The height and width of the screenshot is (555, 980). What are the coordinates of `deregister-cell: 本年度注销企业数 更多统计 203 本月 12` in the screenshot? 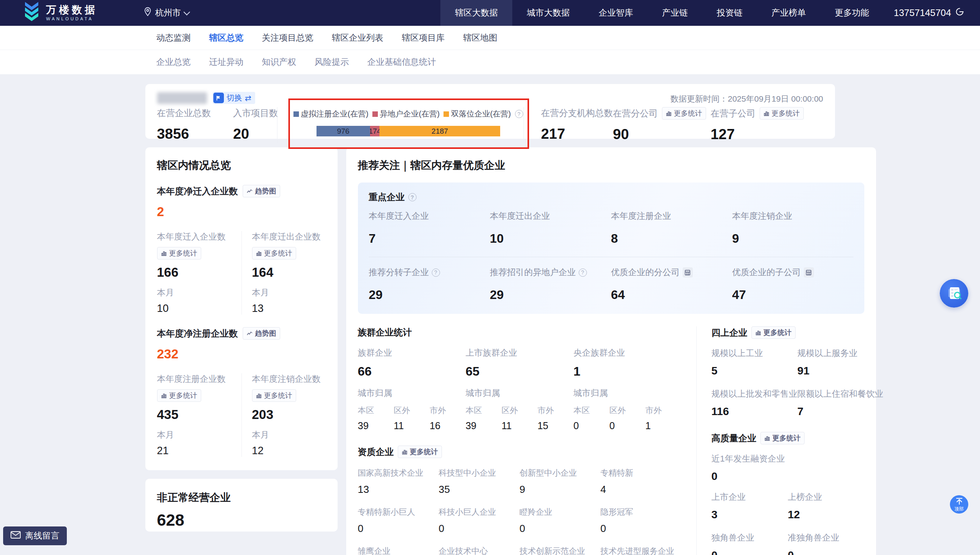 It's located at (284, 415).